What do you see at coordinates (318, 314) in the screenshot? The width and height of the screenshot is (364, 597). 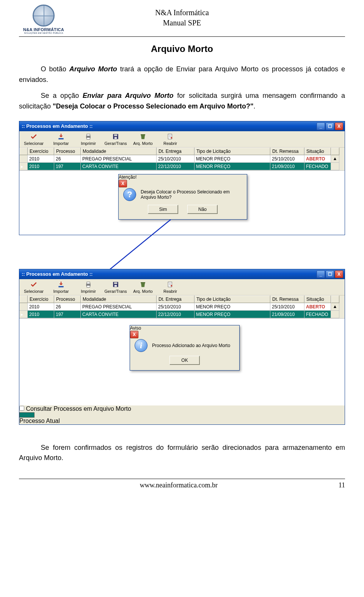 I see `cell: FECHADO` at bounding box center [318, 314].